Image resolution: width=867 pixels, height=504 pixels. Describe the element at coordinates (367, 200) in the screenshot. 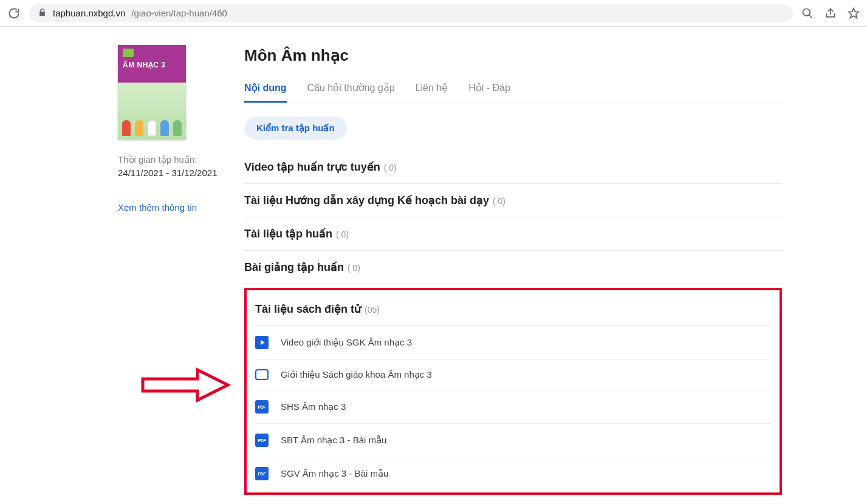

I see `section-title: Tài liệu Hướng dẫn xây dựng Kế hoạch bài…` at that location.